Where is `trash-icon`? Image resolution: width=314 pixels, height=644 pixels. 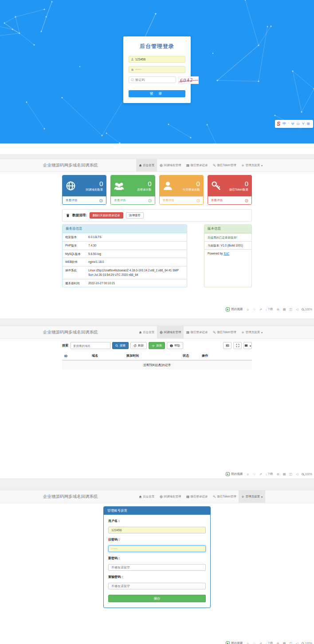 trash-icon is located at coordinates (68, 215).